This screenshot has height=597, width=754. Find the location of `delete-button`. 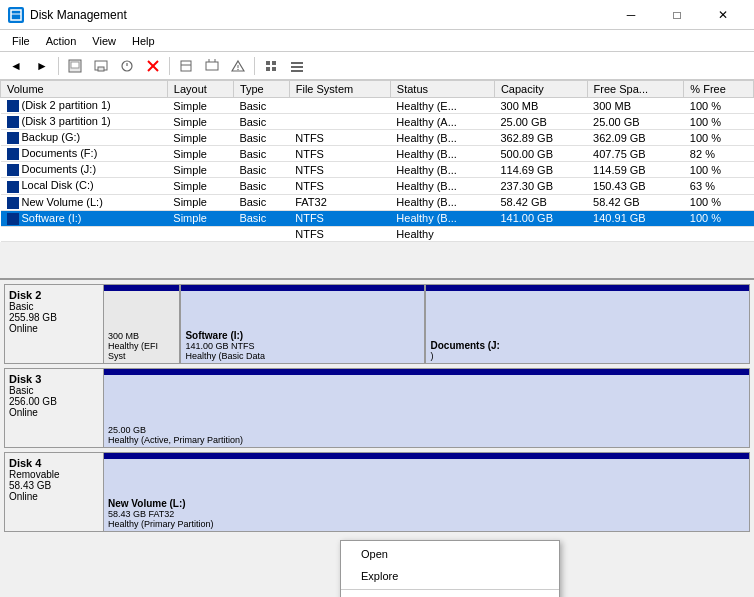

delete-button is located at coordinates (153, 66).